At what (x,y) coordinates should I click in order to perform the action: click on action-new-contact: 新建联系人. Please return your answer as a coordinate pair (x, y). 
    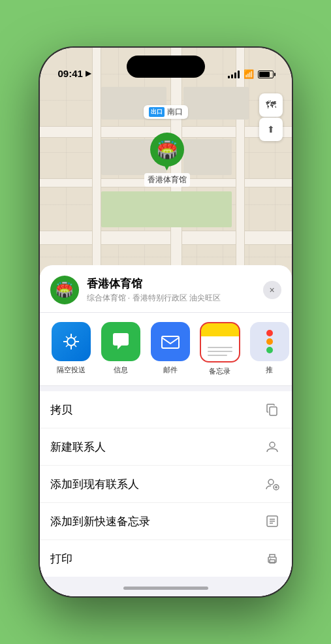
    Looking at the image, I should click on (166, 447).